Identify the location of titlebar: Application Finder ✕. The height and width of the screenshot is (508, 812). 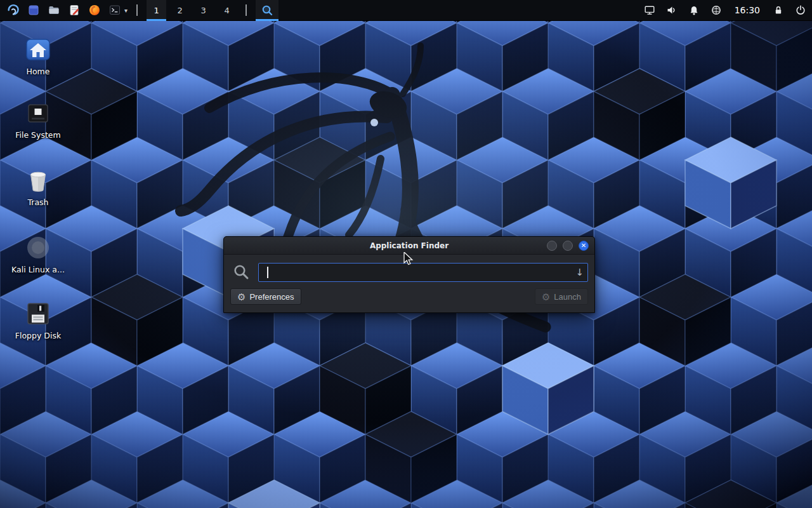
(409, 246).